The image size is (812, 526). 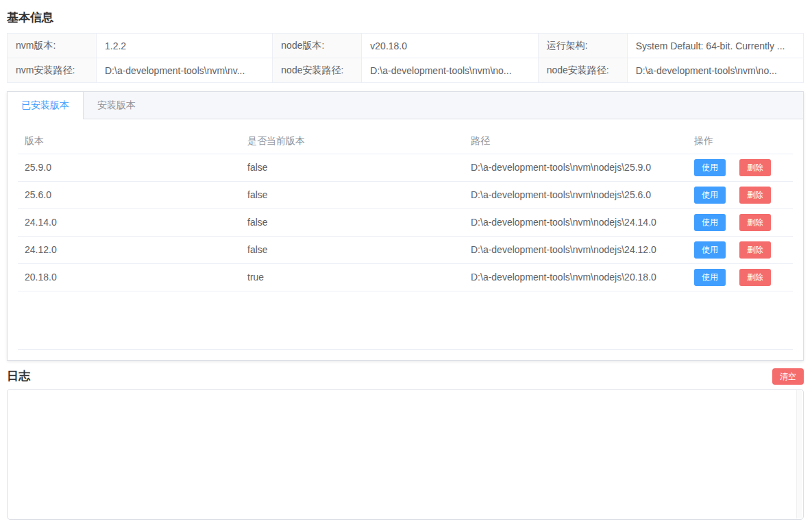 I want to click on path-cell: D:\a-development-tools\nvm\nodejs\24.12.…, so click(x=576, y=250).